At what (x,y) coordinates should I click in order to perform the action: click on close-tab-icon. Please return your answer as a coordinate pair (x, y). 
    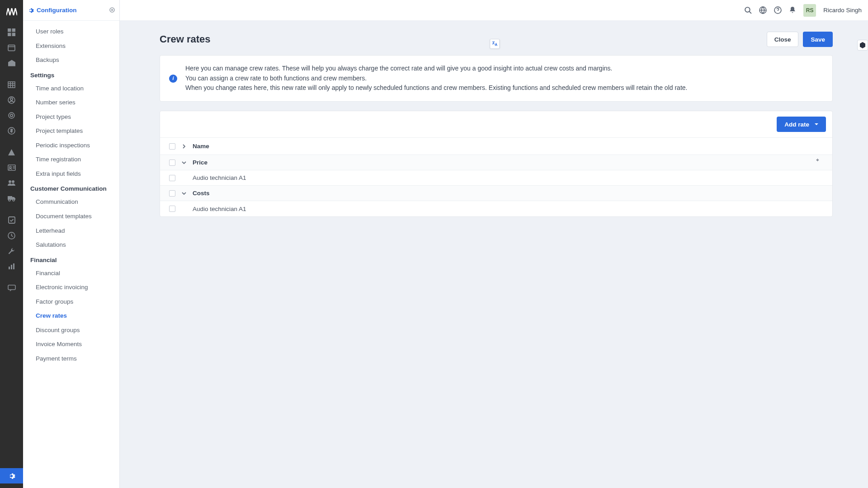
    Looking at the image, I should click on (112, 10).